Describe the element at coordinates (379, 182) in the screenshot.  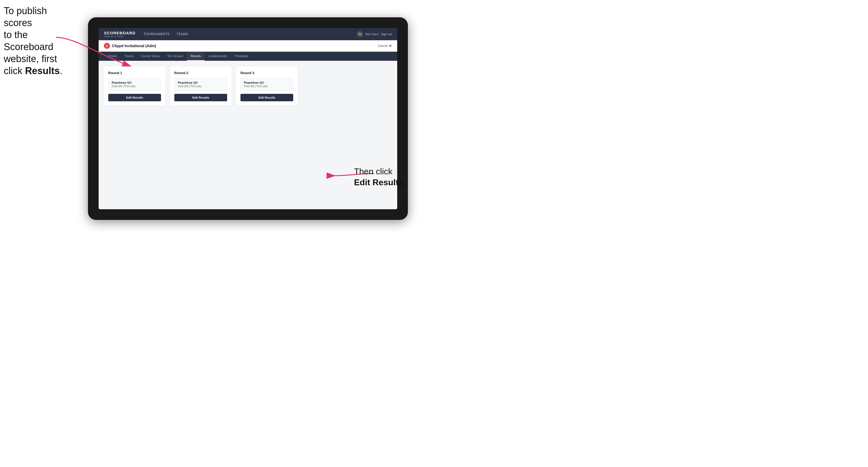
I see `instruction2-bold: Edit Results` at that location.